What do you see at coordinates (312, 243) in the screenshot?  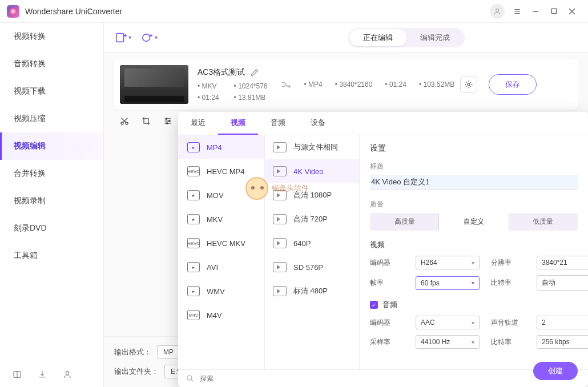 I see `preset-640p: 640P` at bounding box center [312, 243].